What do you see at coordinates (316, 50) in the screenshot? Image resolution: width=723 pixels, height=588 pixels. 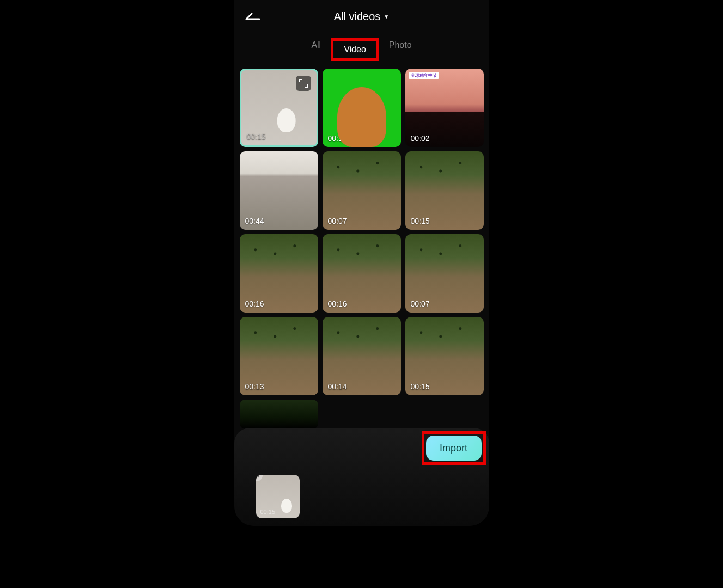 I see `tab-all: All` at bounding box center [316, 50].